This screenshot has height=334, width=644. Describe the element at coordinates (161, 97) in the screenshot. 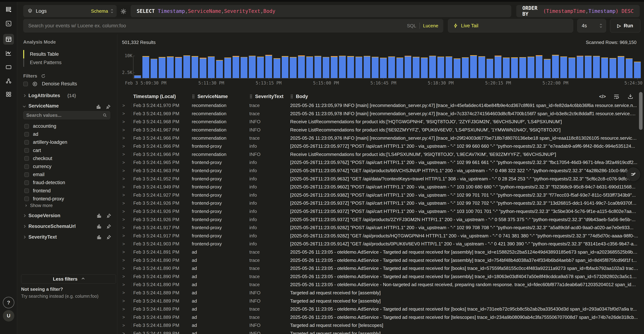

I see `column-header-timestamp: Timestamp (Local)` at that location.